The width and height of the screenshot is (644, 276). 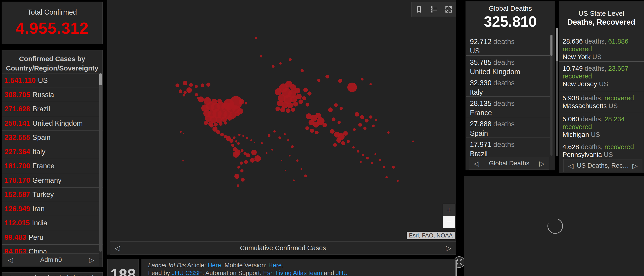 What do you see at coordinates (292, 273) in the screenshot?
I see `esri-living-atlas-link: Esri Living Atlas team` at bounding box center [292, 273].